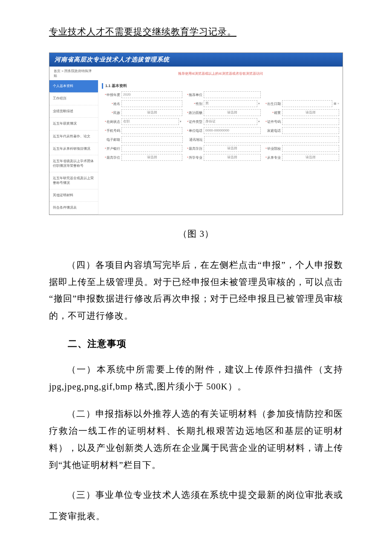  I want to click on label-idno: 证件号码, so click(272, 122).